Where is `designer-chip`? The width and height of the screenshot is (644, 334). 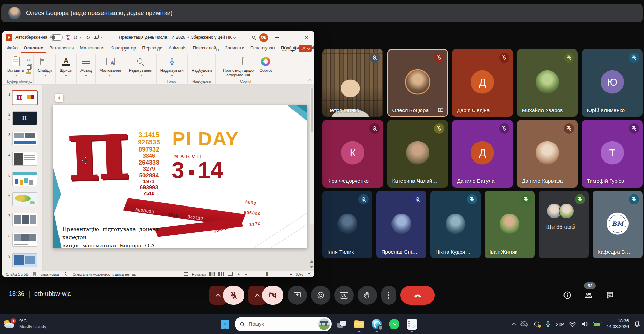
designer-chip is located at coordinates (59, 98).